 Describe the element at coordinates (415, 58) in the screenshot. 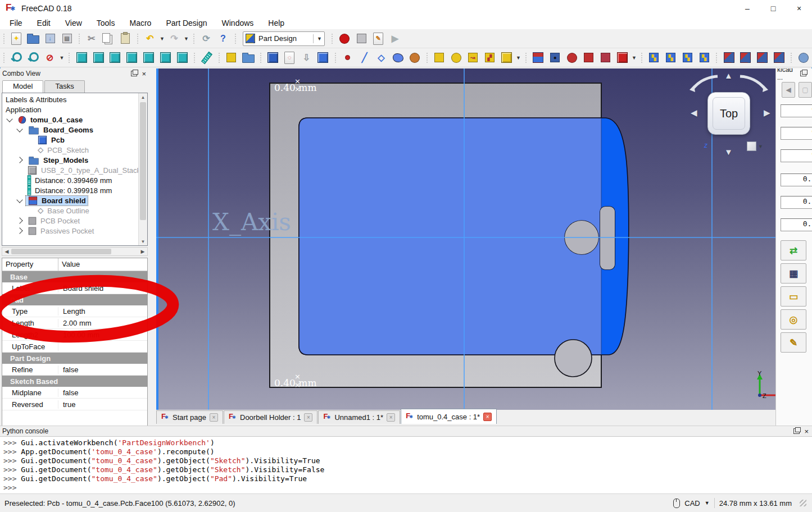

I see `shape-binder-button` at that location.